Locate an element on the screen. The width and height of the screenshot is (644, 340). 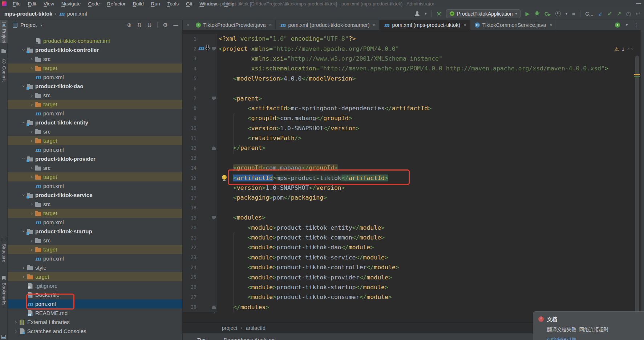
code-line-22: 22 <module>product-tiktok-dao</module> is located at coordinates (413, 247).